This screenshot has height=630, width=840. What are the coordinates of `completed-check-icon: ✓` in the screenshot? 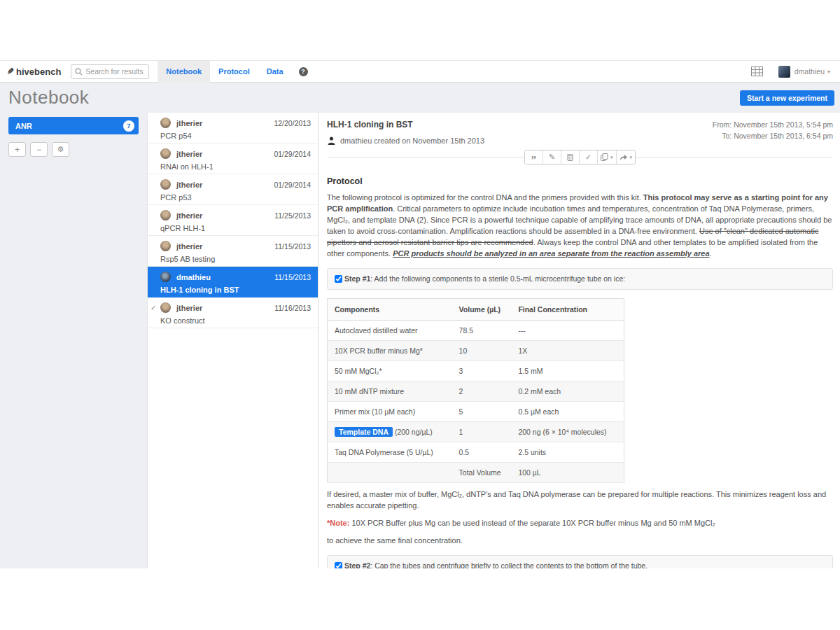 It's located at (153, 308).